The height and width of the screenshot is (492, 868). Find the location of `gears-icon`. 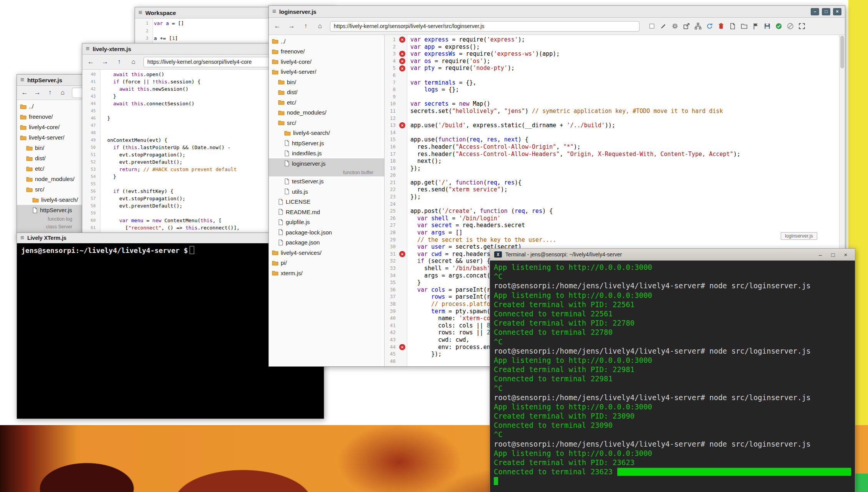

gears-icon is located at coordinates (675, 26).